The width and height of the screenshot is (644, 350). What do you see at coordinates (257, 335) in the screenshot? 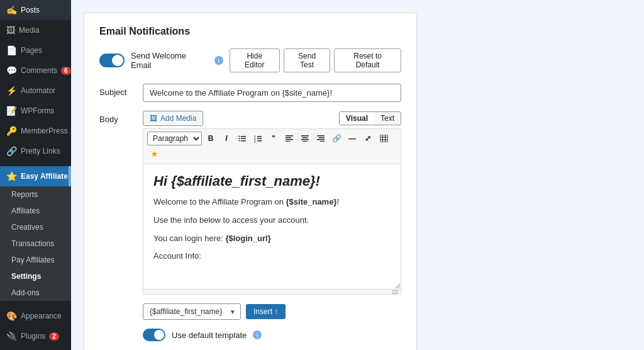
I see `use-default-info-icon: i` at bounding box center [257, 335].